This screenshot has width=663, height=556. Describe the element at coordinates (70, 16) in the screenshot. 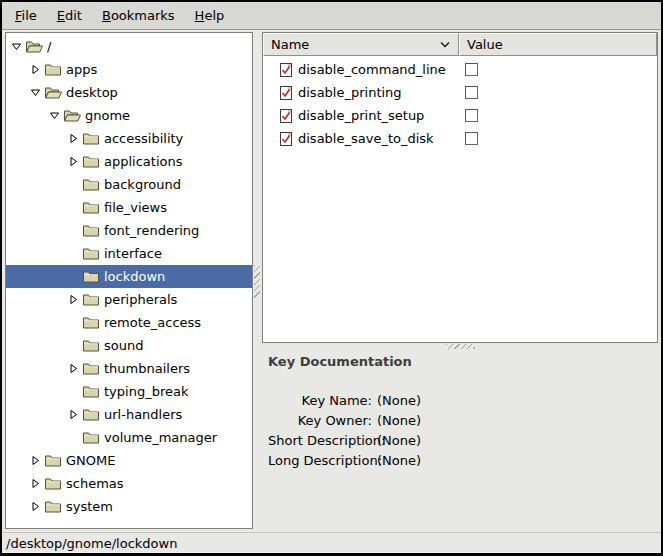

I see `menu-edit: Edit` at that location.